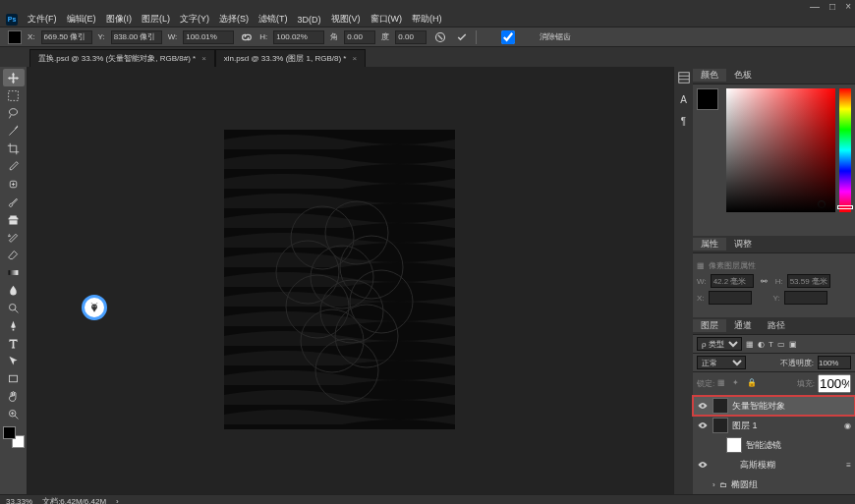 Image resolution: width=855 pixels, height=504 pixels. Describe the element at coordinates (781, 344) in the screenshot. I see `filter-shape-icon: ▭` at that location.